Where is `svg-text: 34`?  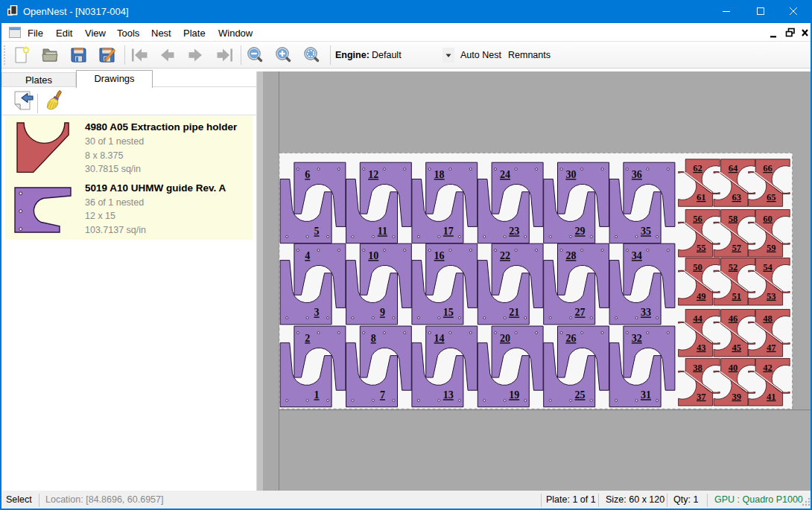
svg-text: 34 is located at coordinates (637, 256).